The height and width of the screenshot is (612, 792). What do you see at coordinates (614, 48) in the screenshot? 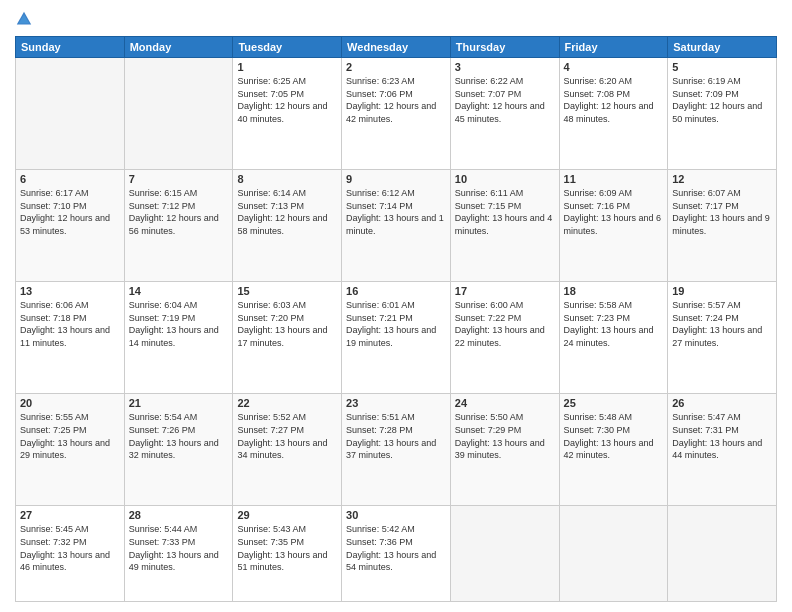
I see `weekday-header-friday: Friday` at bounding box center [614, 48].